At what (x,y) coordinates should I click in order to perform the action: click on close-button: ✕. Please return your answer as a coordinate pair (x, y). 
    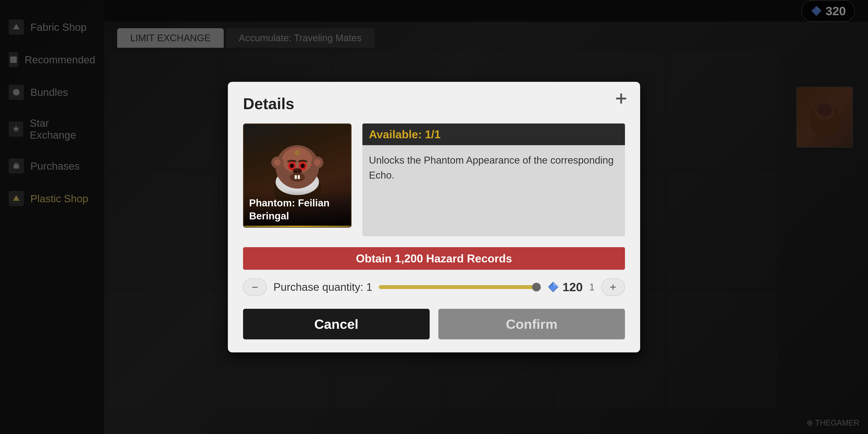
    Looking at the image, I should click on (621, 99).